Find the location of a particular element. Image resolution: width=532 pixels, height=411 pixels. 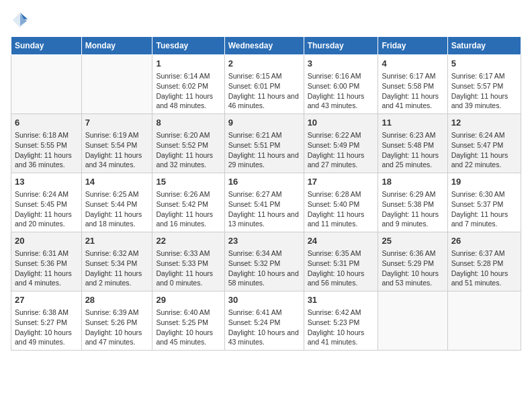

day-number: 4 is located at coordinates (412, 64).